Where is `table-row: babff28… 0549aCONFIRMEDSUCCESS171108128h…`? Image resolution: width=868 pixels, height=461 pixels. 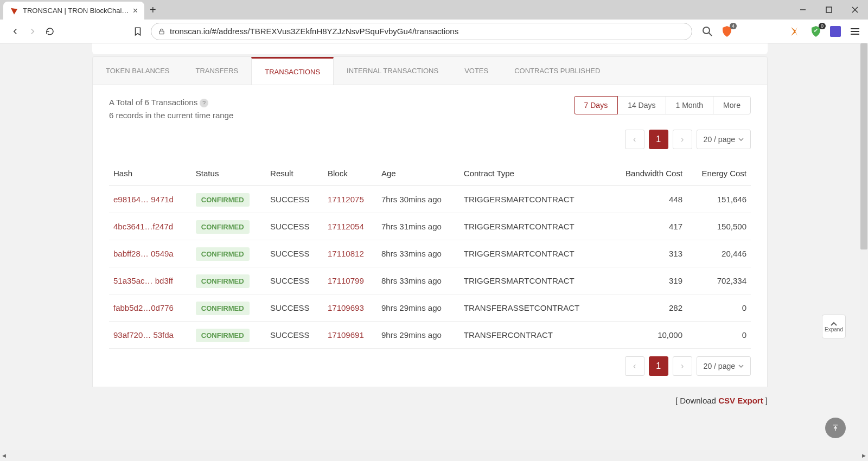
table-row: babff28… 0549aCONFIRMEDSUCCESS171108128h… is located at coordinates (430, 254).